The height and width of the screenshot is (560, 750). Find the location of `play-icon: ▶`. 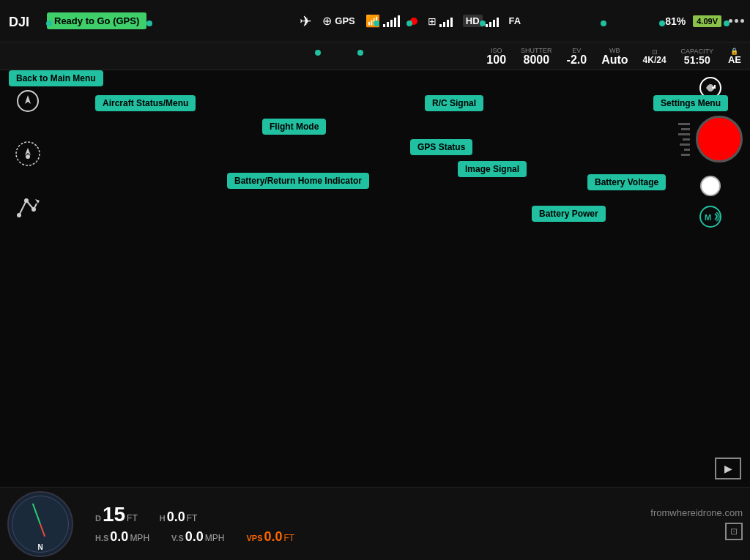

play-icon: ▶ is located at coordinates (728, 468).